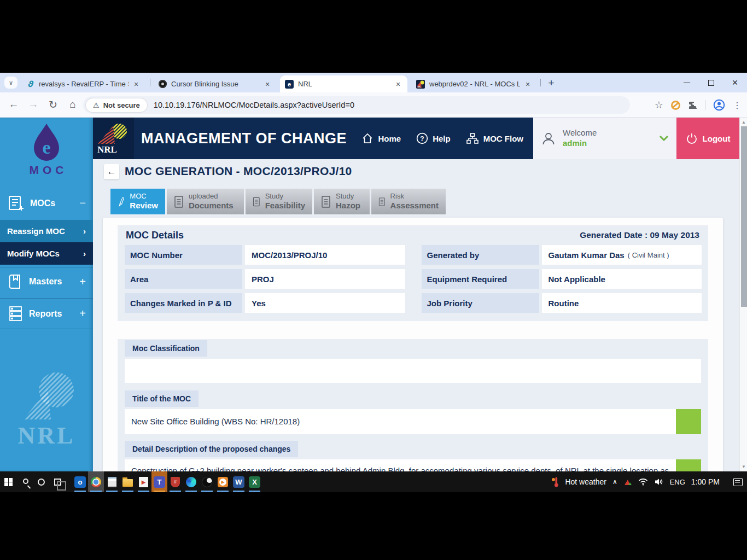  I want to click on field-label: Generated by, so click(480, 255).